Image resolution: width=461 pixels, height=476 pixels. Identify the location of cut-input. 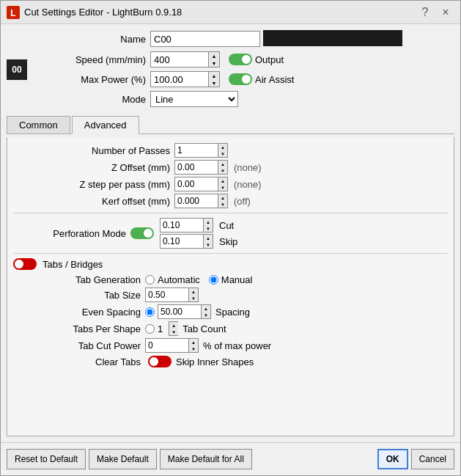
(182, 225).